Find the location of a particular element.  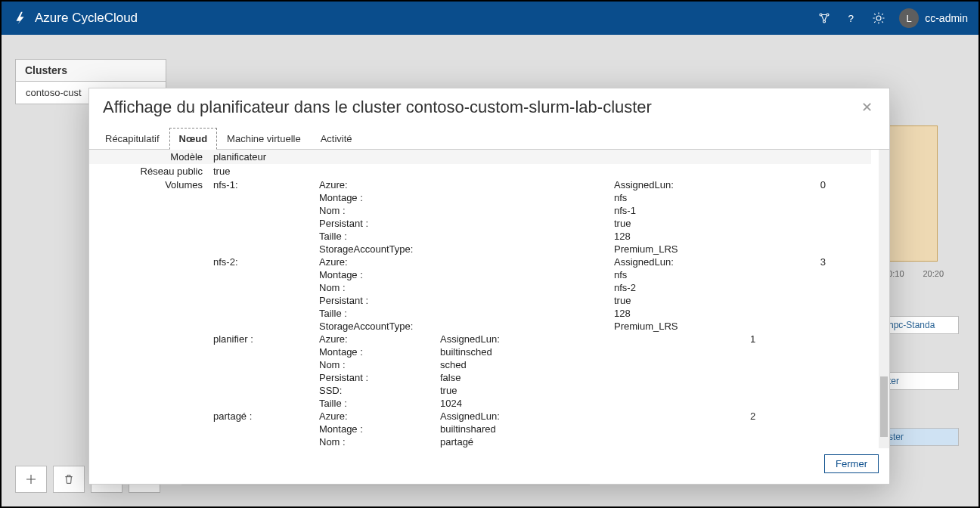

volume-row: nfs-2:Azure:AssignedLun:3 is located at coordinates (480, 262).